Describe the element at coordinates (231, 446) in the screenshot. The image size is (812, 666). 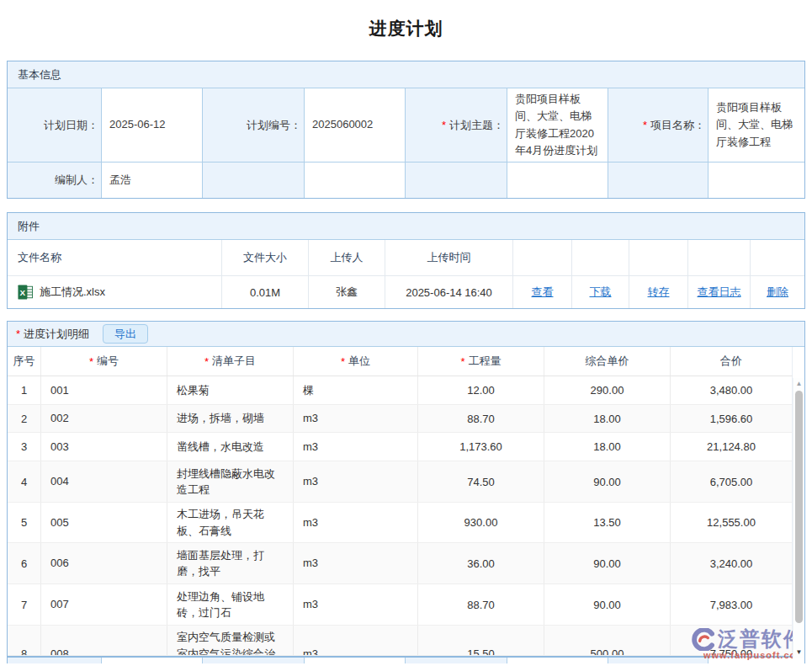
I see `cell-item: 凿线槽，水电改造` at that location.